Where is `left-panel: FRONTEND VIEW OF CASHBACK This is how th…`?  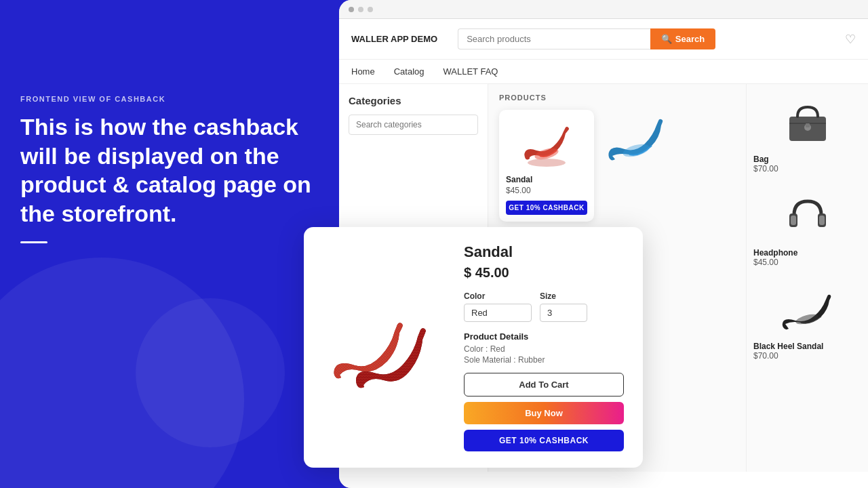 left-panel: FRONTEND VIEW OF CASHBACK This is how th… is located at coordinates (170, 169).